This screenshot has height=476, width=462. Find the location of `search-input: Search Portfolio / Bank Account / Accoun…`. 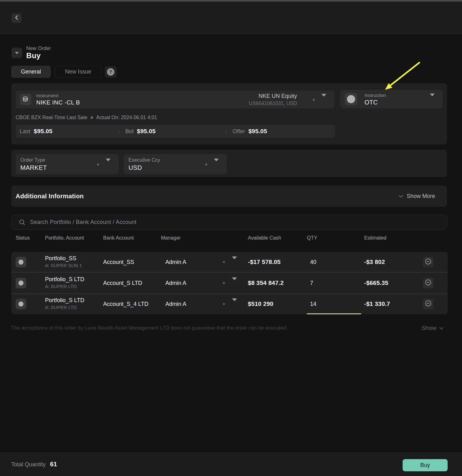

search-input: Search Portfolio / Bank Account / Accoun… is located at coordinates (229, 222).